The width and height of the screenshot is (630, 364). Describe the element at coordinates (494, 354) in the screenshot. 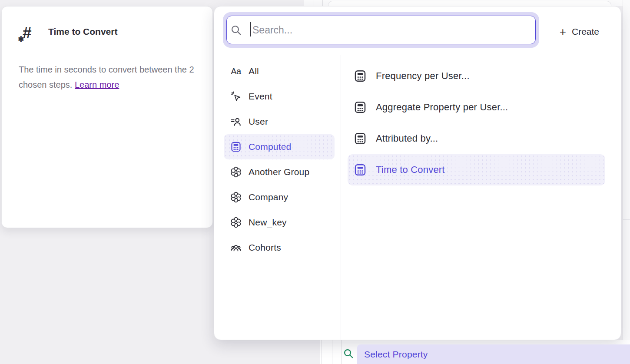

I see `select-property-field: Select Property` at that location.